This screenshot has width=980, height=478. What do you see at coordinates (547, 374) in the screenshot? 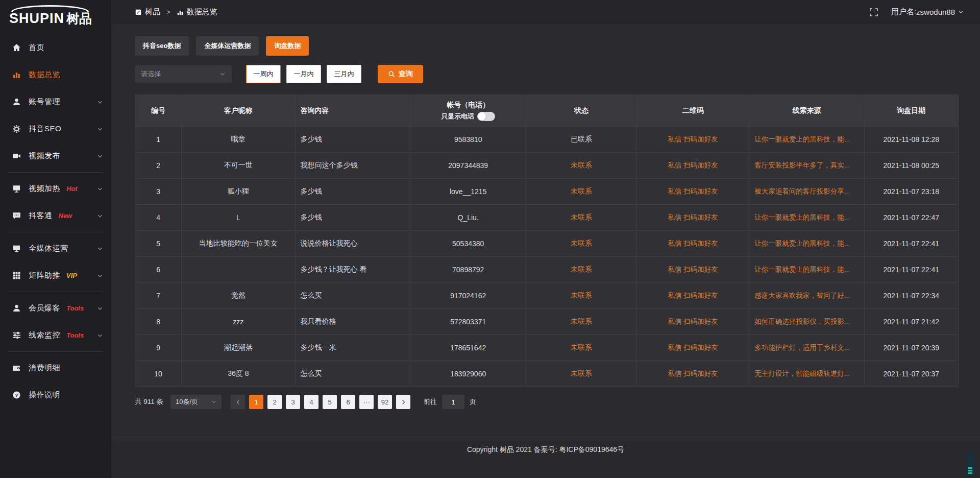
I see `table-row: 1036度 8怎么买183929060未联系私信 扫码加好友无主灯设计，智能磁吸…` at bounding box center [547, 374].